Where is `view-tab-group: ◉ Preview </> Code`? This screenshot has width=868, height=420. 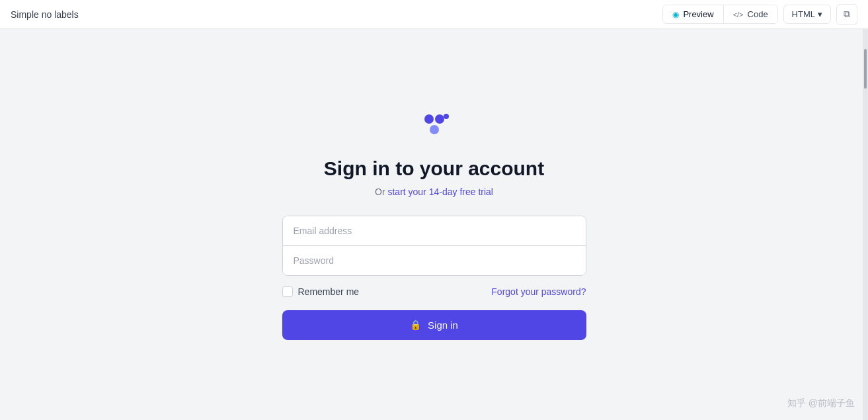 view-tab-group: ◉ Preview </> Code is located at coordinates (720, 15).